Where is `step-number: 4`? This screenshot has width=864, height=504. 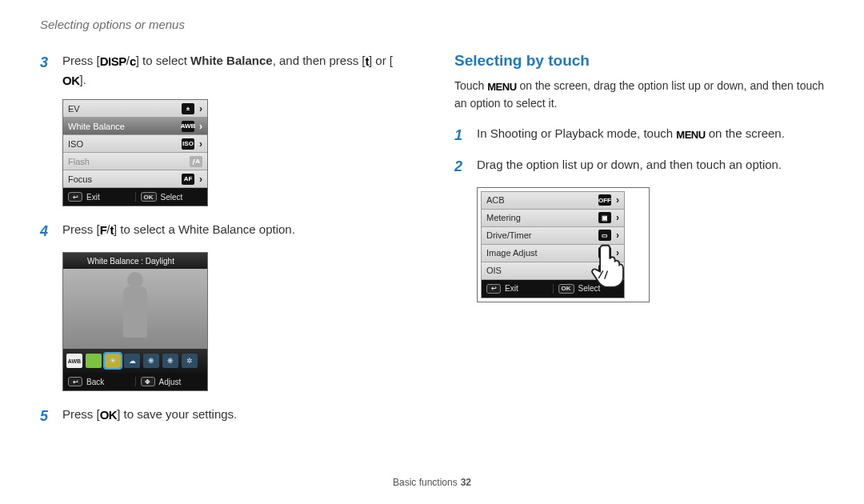
step-number: 4 is located at coordinates (46, 232).